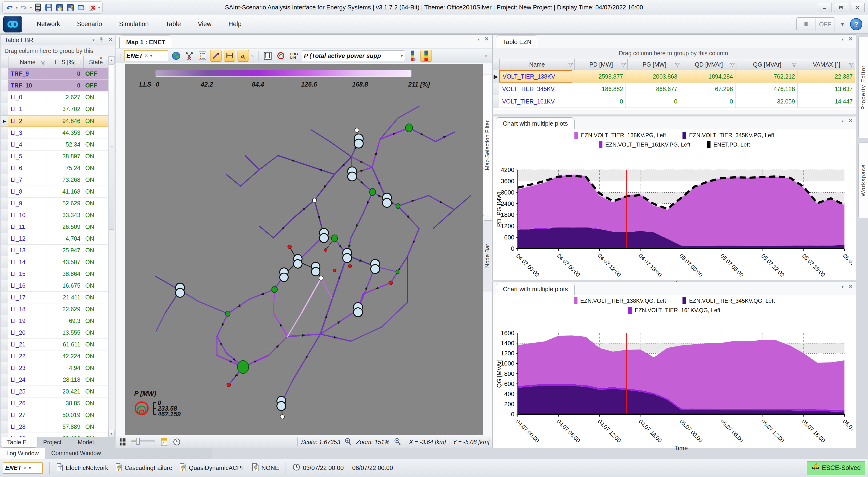 This screenshot has height=477, width=868. What do you see at coordinates (112, 147) in the screenshot?
I see `scrollbar-thumb: ≡` at bounding box center [112, 147].